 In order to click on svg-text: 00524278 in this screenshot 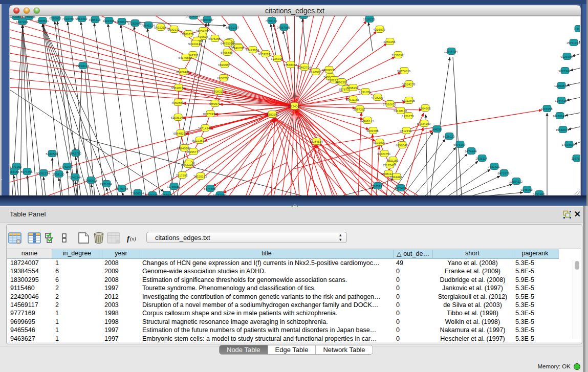, I will do `click(408, 84)`.